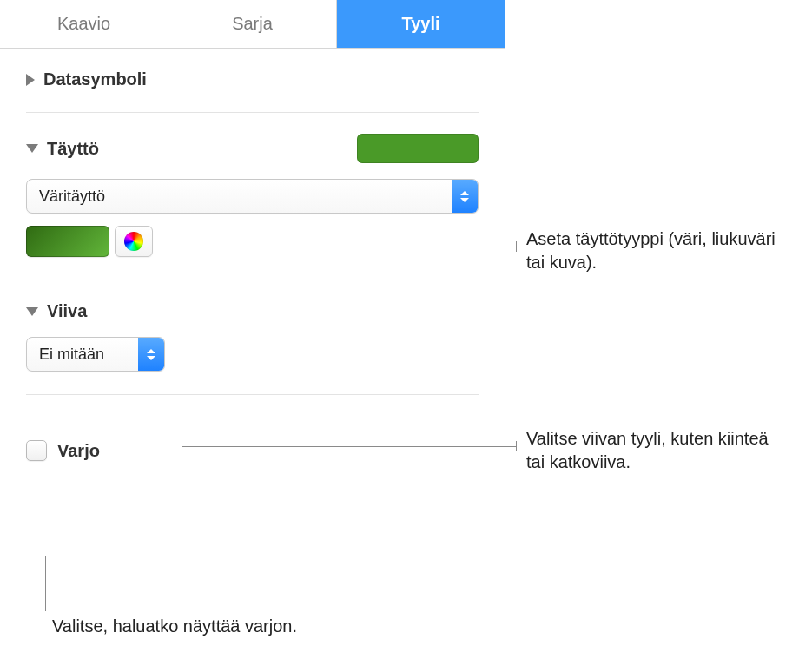  Describe the element at coordinates (182, 627) in the screenshot. I see `callout-shadow: Valitse, haluatko näyttää varjon.` at that location.